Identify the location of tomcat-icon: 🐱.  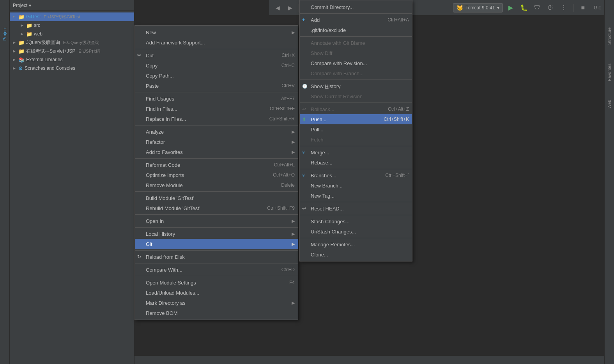
(460, 8).